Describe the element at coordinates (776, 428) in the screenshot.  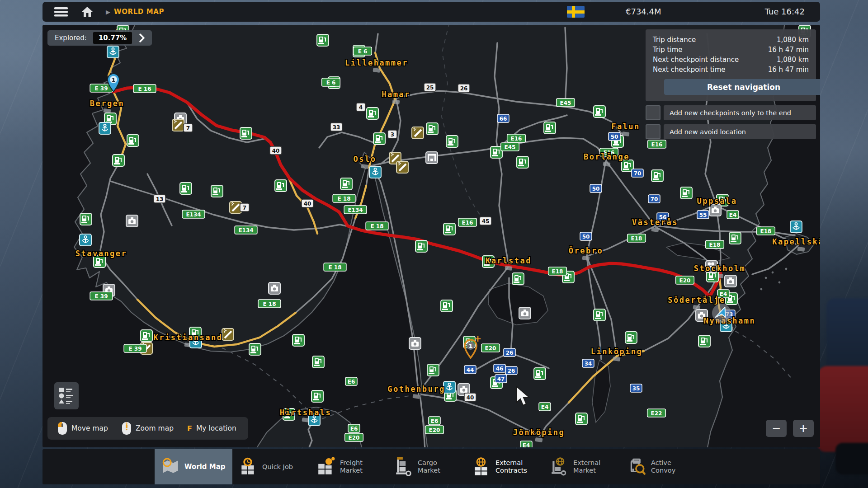
I see `zoom-out-button: −` at that location.